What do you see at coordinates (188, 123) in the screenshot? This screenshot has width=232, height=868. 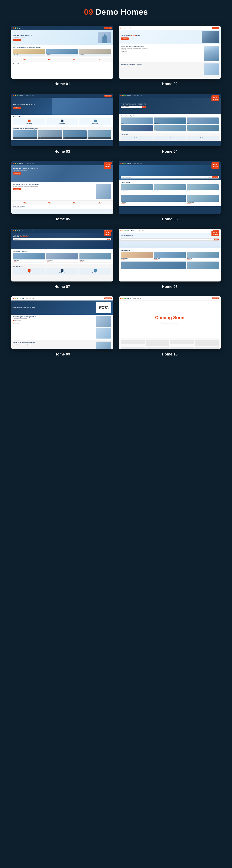 I see `cat-label-3: Office` at bounding box center [188, 123].